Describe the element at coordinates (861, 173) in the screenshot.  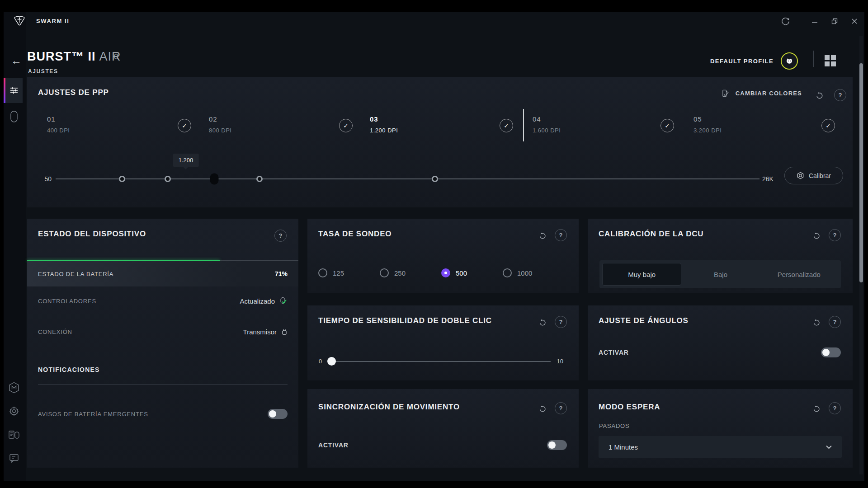
I see `scrollbar-thumb` at that location.